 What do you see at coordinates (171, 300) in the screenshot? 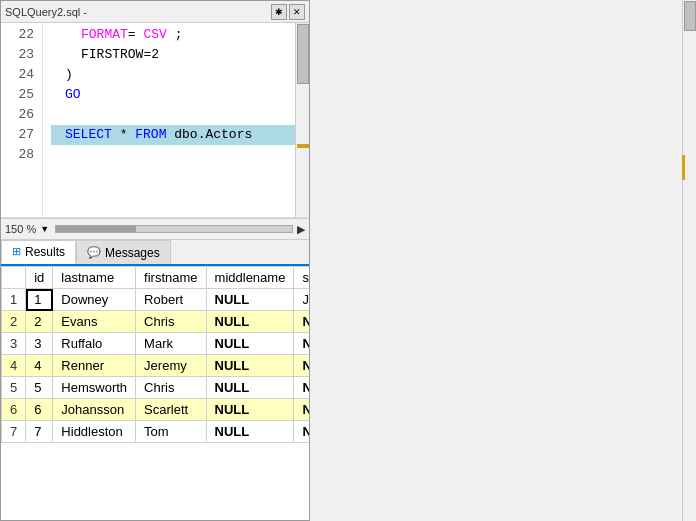
I see `firstname-cell: Robert` at bounding box center [171, 300].